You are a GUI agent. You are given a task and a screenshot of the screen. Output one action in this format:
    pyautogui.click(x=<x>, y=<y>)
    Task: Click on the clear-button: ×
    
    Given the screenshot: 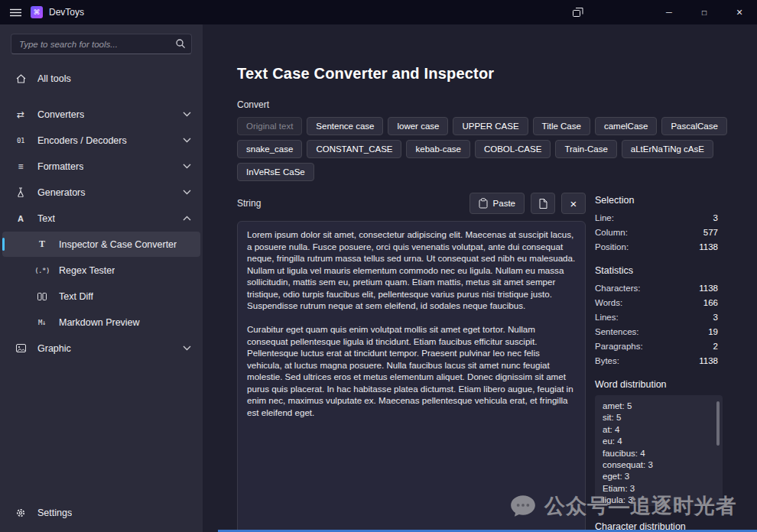 What is the action you would take?
    pyautogui.click(x=573, y=203)
    